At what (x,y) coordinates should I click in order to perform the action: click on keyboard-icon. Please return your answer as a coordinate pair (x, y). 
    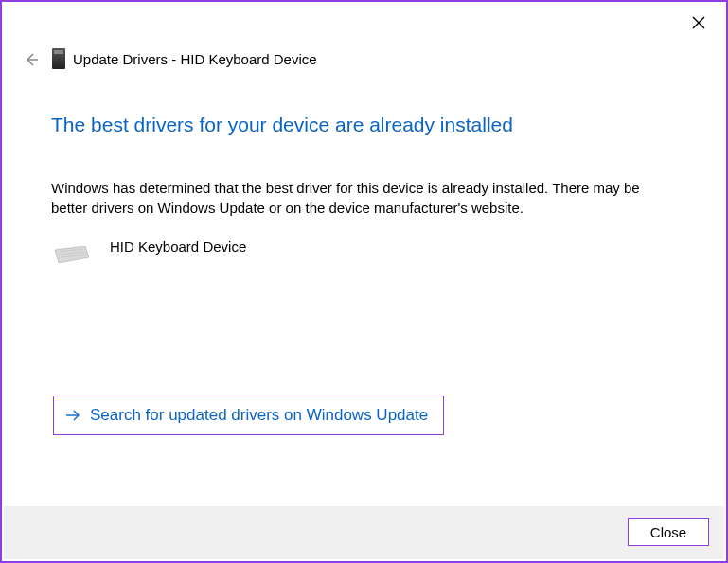
    Looking at the image, I should click on (70, 255).